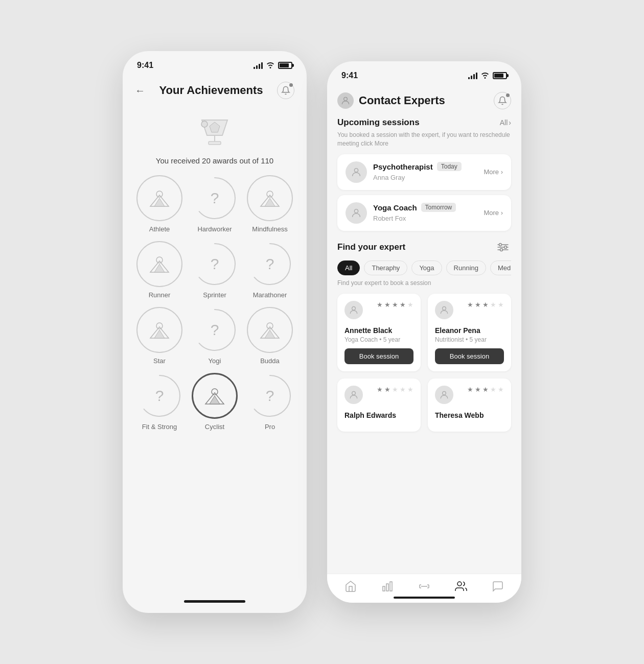 This screenshot has height=664, width=644. What do you see at coordinates (379, 333) in the screenshot?
I see `expert-card-annette: ★ ★ ★ ★ ★ Annette Black Yoga Coach • 5 y…` at bounding box center [379, 333].